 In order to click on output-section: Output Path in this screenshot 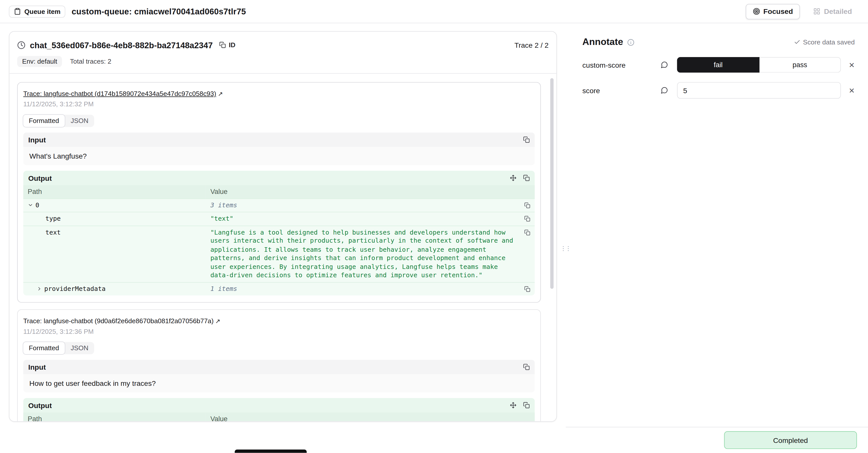, I will do `click(279, 409)`.